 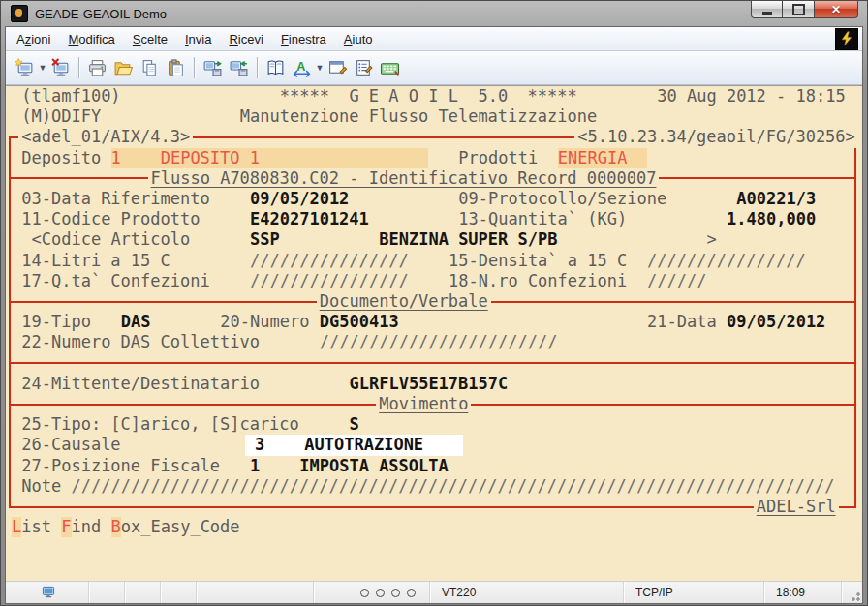 I want to click on terminal-text: ////////////////////////////////////////…, so click(x=453, y=486).